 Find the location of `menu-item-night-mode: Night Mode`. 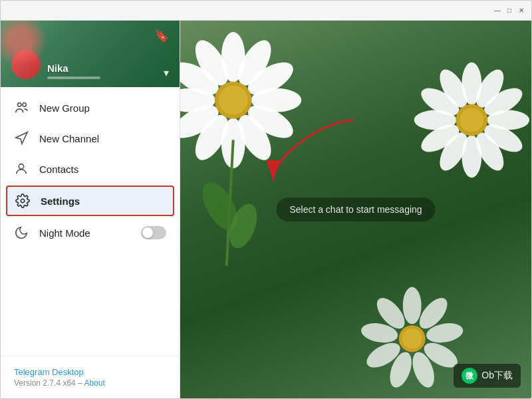

menu-item-night-mode: Night Mode is located at coordinates (90, 233).